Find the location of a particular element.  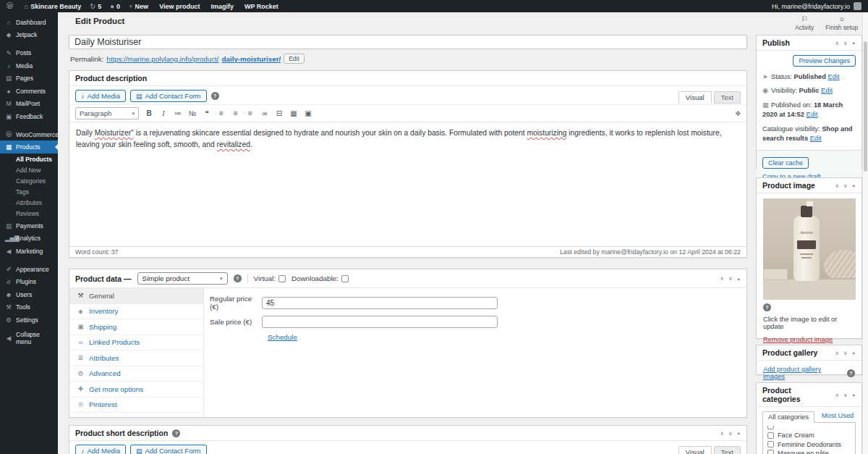

admin-bar-item: ⌂ Skincare Beauty is located at coordinates (54, 6).